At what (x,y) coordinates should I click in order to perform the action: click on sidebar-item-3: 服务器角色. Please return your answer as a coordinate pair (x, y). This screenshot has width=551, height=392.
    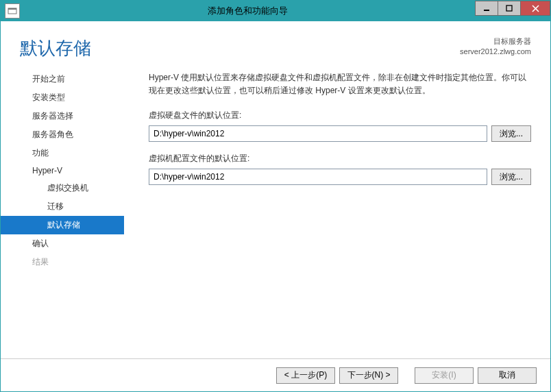
    Looking at the image, I should click on (62, 134).